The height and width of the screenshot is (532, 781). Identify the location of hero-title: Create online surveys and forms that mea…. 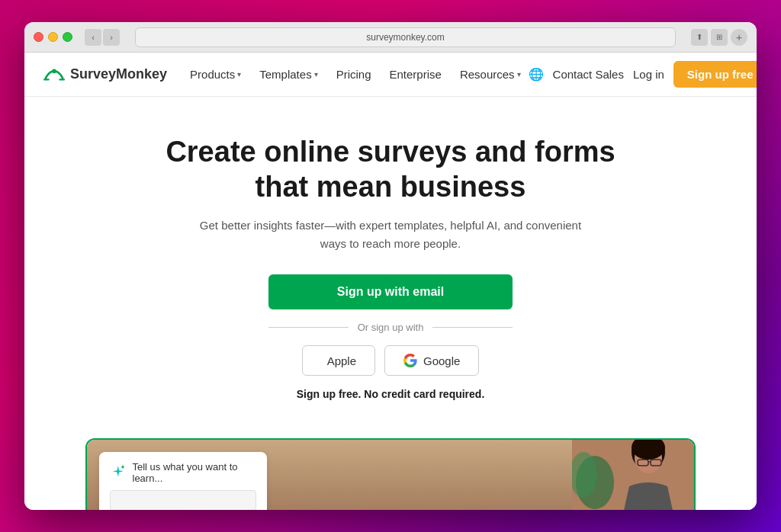
(390, 169).